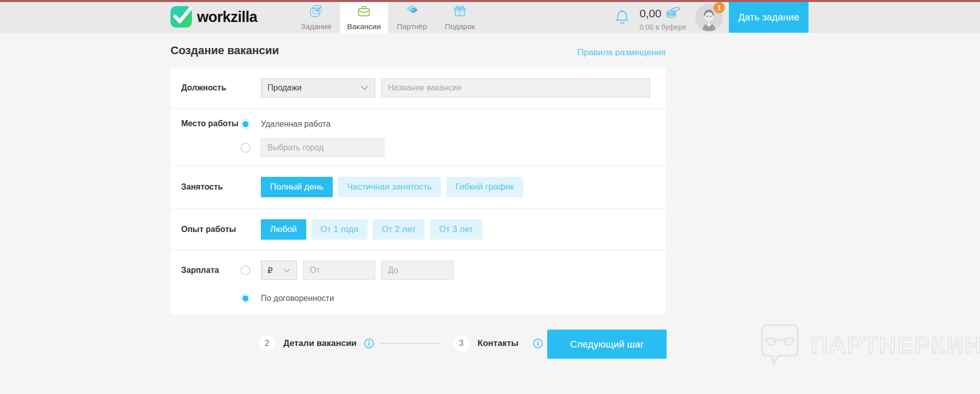 The width and height of the screenshot is (980, 394). What do you see at coordinates (456, 229) in the screenshot?
I see `experience-option-3-years: От 3 лет` at bounding box center [456, 229].